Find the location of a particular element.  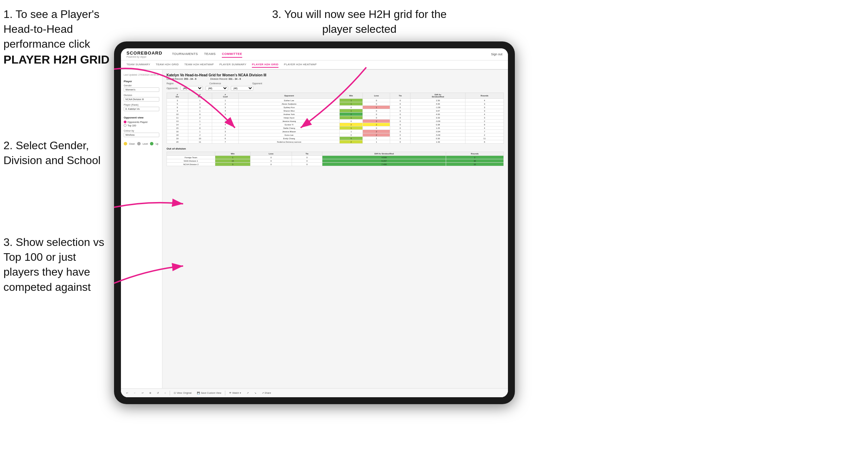

instruction-step3-right: 3. You will now see H2H grid for the pla… is located at coordinates (359, 22).